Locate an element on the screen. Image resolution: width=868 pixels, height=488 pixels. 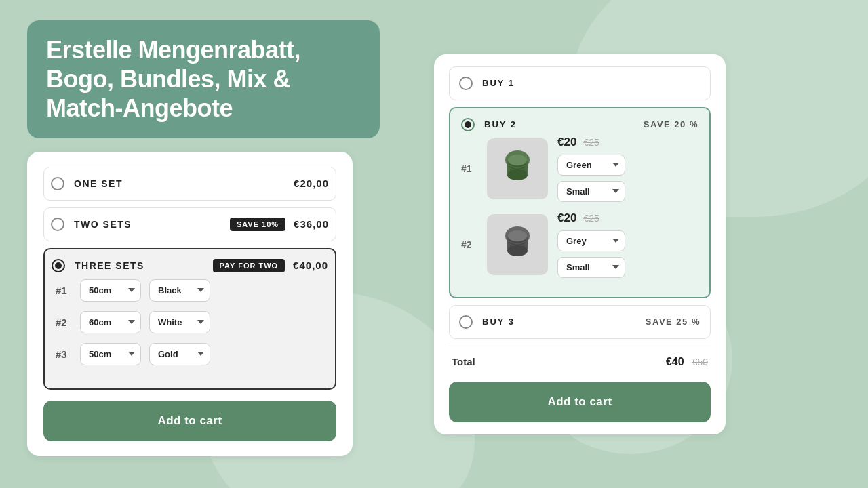
buy1-radio is located at coordinates (466, 83).